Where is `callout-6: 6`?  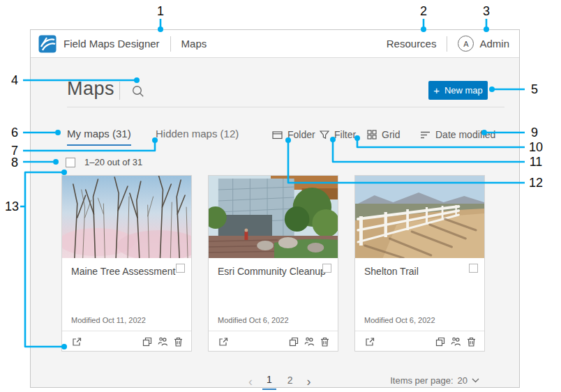 callout-6: 6 is located at coordinates (15, 133).